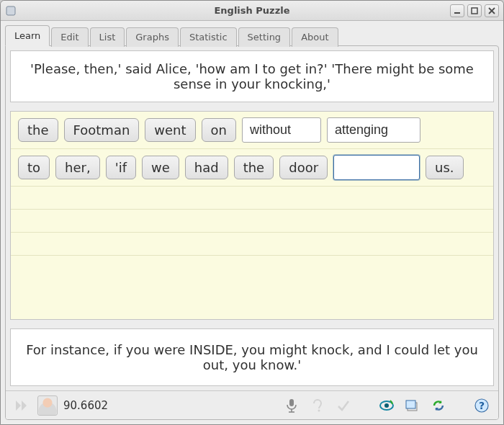  I want to click on tab-about: About, so click(315, 37).